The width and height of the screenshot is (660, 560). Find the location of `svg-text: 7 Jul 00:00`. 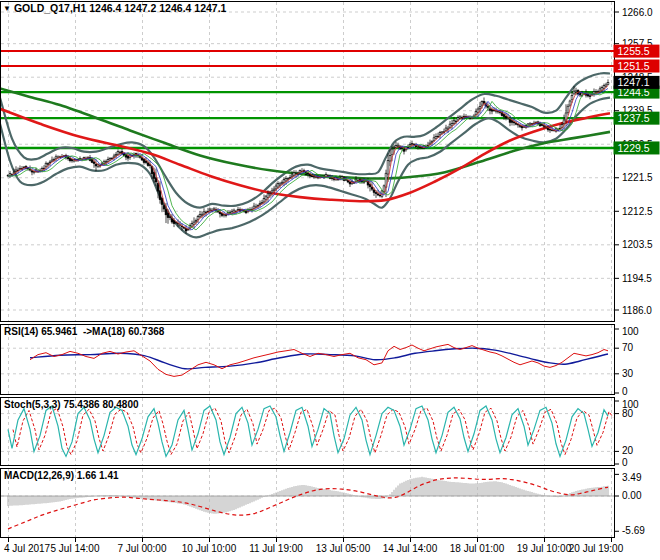

svg-text: 7 Jul 00:00 is located at coordinates (142, 548).